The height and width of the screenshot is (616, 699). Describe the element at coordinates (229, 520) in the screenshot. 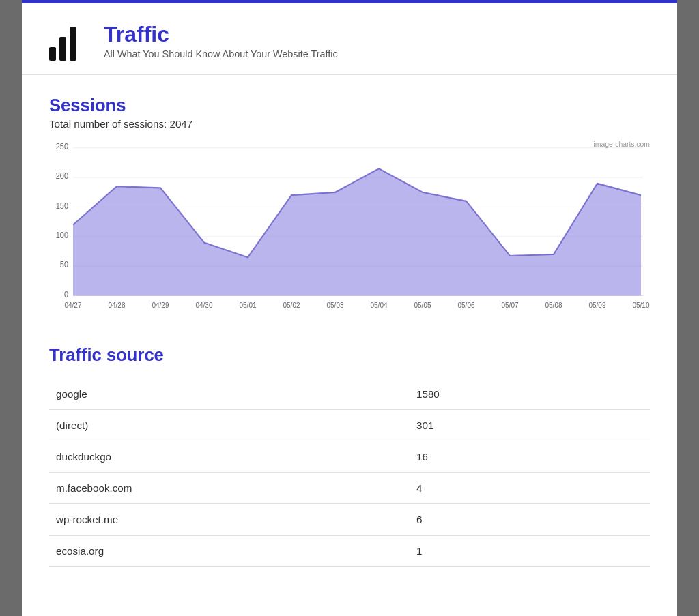

I see `source-name: wp-rocket.me` at that location.